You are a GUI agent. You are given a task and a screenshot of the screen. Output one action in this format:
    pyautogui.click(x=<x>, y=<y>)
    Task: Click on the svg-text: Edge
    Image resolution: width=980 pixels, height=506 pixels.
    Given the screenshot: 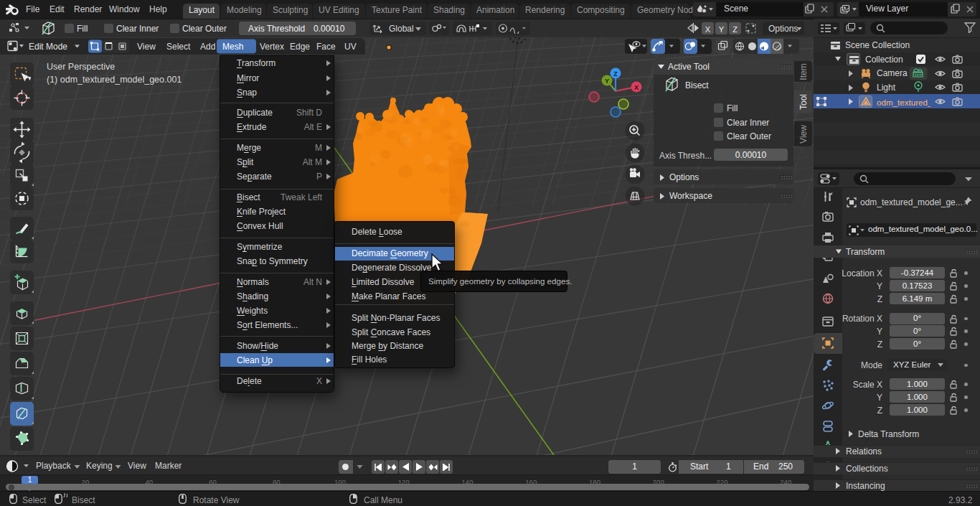 What is the action you would take?
    pyautogui.click(x=300, y=47)
    